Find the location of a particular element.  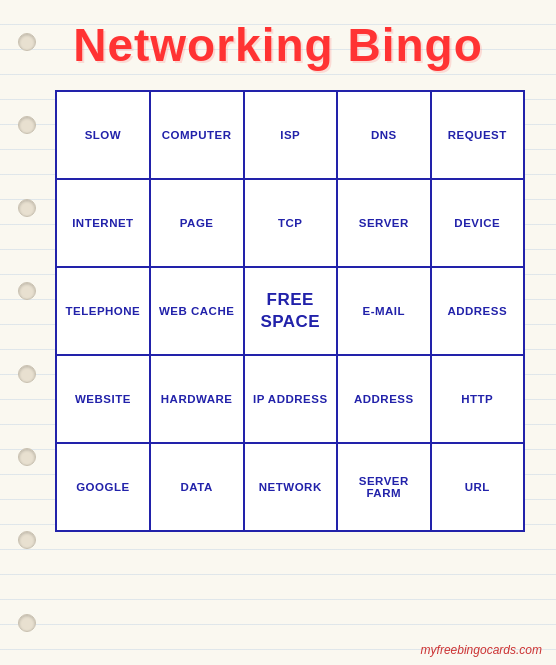

cell-r1-c3: SERVER is located at coordinates (384, 223).